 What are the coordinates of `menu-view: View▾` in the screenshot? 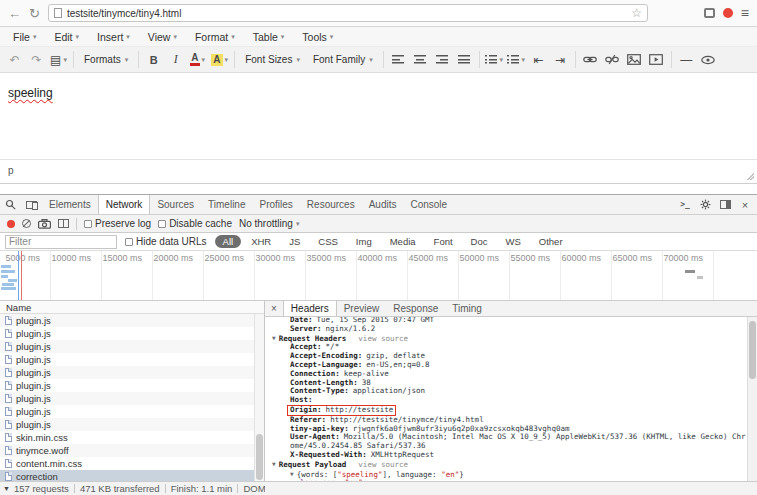 It's located at (162, 36).